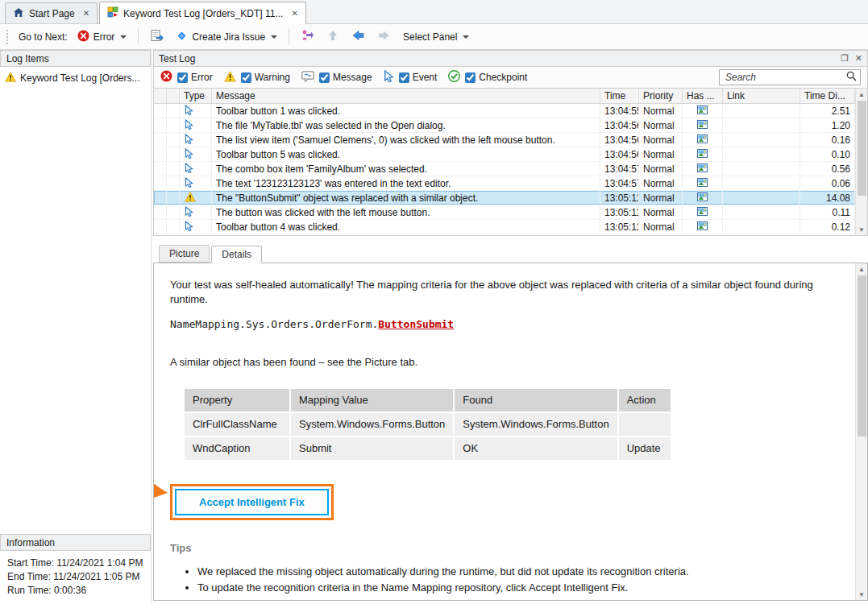 This screenshot has height=604, width=868. What do you see at coordinates (76, 78) in the screenshot?
I see `tree-item-keyword-test-log: Keyword Test Log [Orders...` at bounding box center [76, 78].